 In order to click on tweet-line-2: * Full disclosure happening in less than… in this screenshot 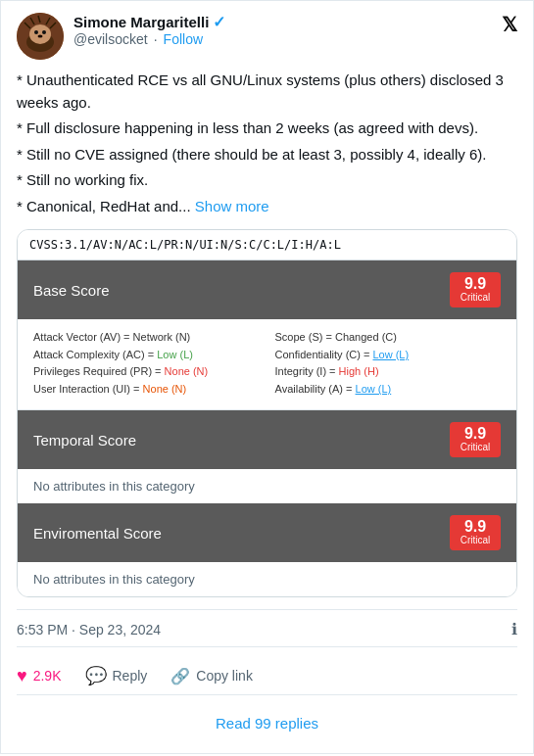, I will do `click(267, 129)`.